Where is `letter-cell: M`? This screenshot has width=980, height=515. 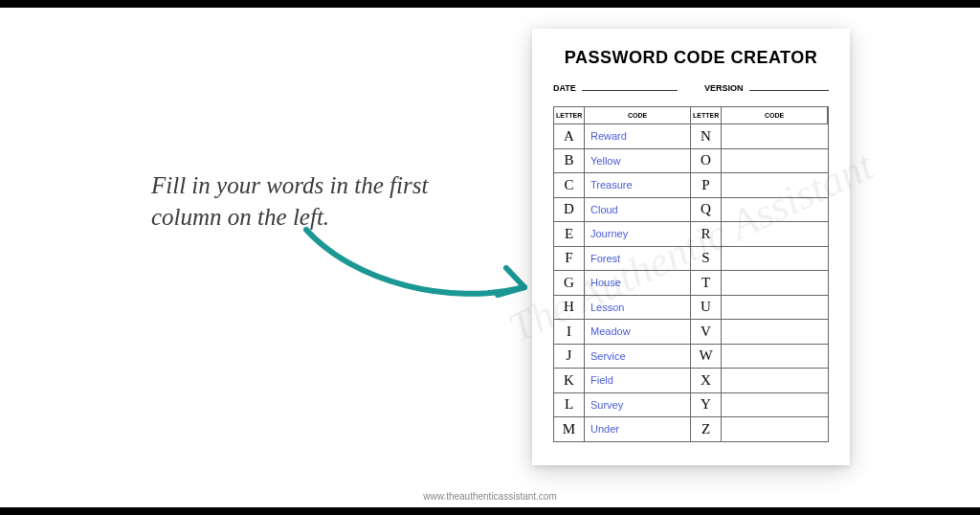
letter-cell: M is located at coordinates (569, 430).